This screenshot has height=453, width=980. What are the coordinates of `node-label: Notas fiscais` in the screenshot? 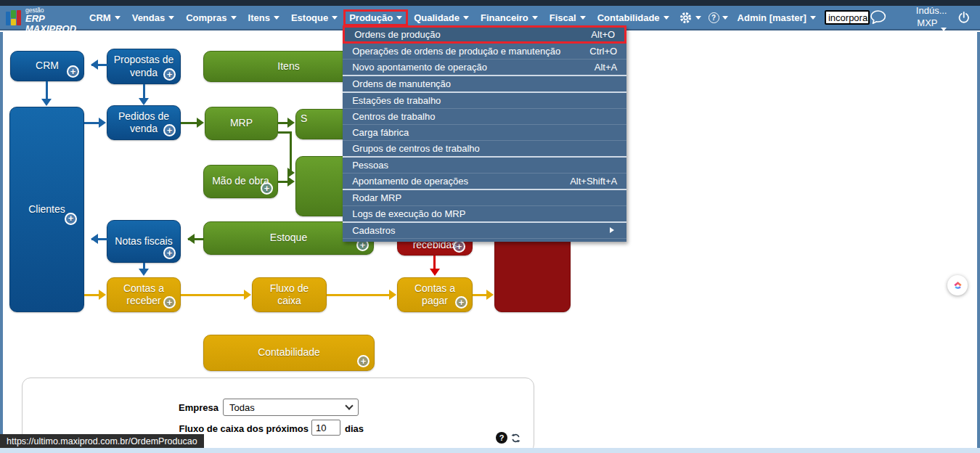 It's located at (144, 242).